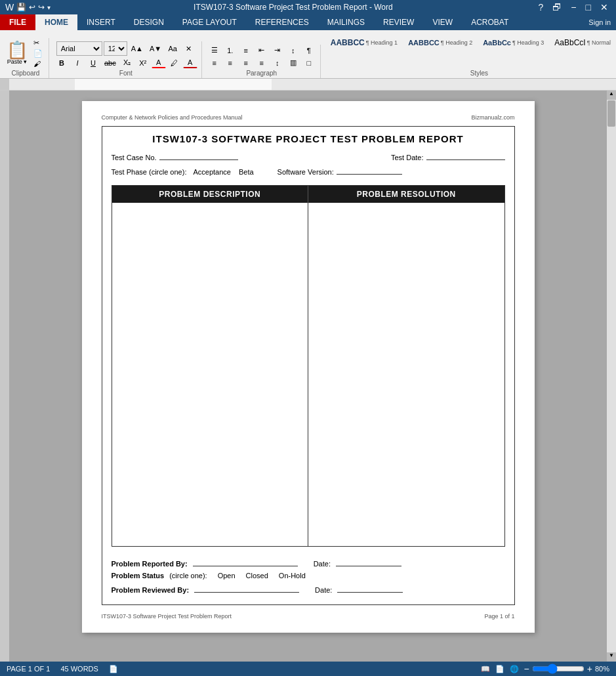 The width and height of the screenshot is (616, 676). What do you see at coordinates (245, 562) in the screenshot?
I see `reported-by-value` at bounding box center [245, 562].